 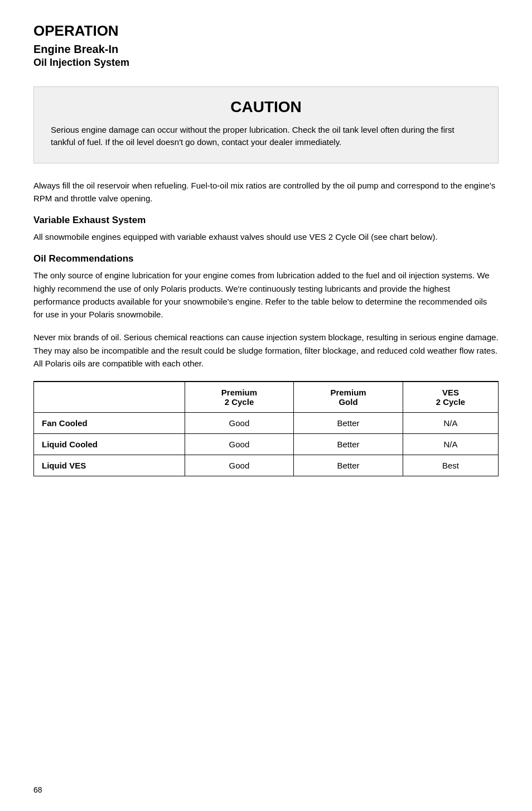 What do you see at coordinates (451, 466) in the screenshot?
I see `table-cell-ves-2cycle: Best` at bounding box center [451, 466].